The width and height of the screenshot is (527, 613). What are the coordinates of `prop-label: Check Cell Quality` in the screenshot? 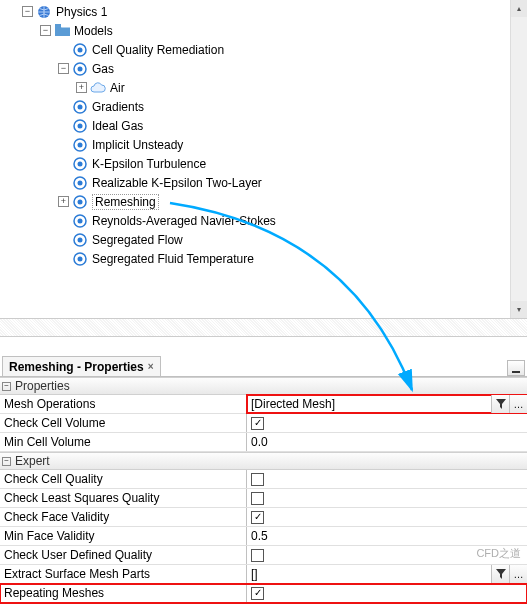 It's located at (124, 479).